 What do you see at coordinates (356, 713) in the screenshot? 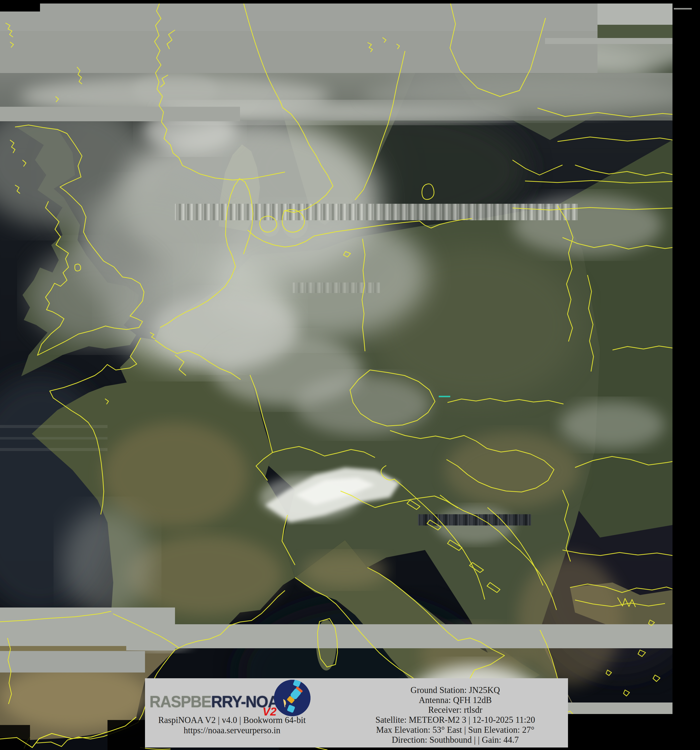
I see `caption-panel: RASPBERRY-NOAA V2 RaspiNOAA V2 | v4.0 | …` at bounding box center [356, 713].